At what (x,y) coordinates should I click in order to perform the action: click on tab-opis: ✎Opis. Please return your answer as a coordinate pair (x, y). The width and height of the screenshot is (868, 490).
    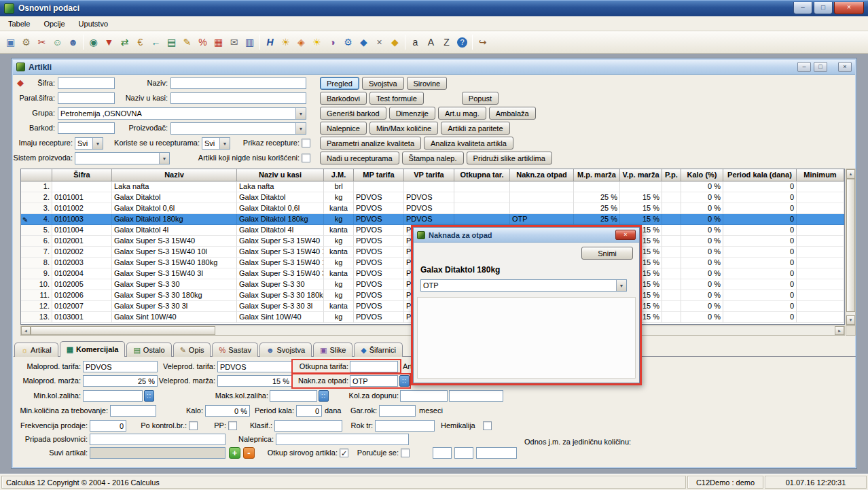
    Looking at the image, I should click on (192, 349).